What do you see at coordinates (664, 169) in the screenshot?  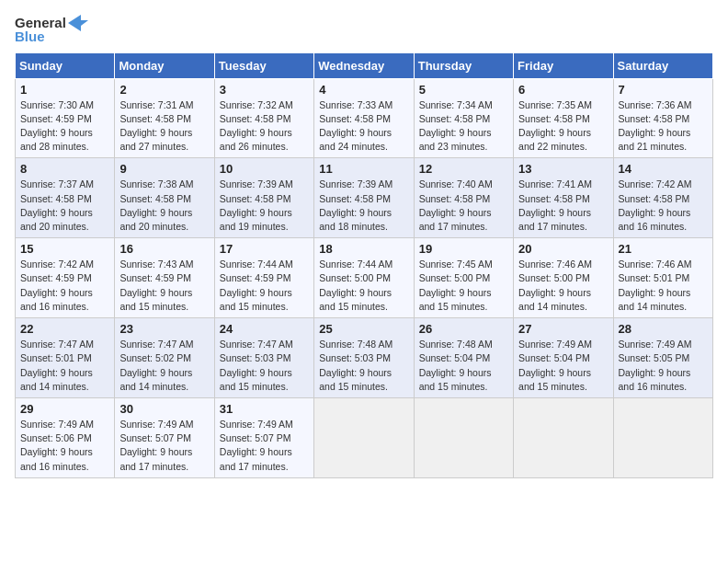 I see `day-number: 14` at bounding box center [664, 169].